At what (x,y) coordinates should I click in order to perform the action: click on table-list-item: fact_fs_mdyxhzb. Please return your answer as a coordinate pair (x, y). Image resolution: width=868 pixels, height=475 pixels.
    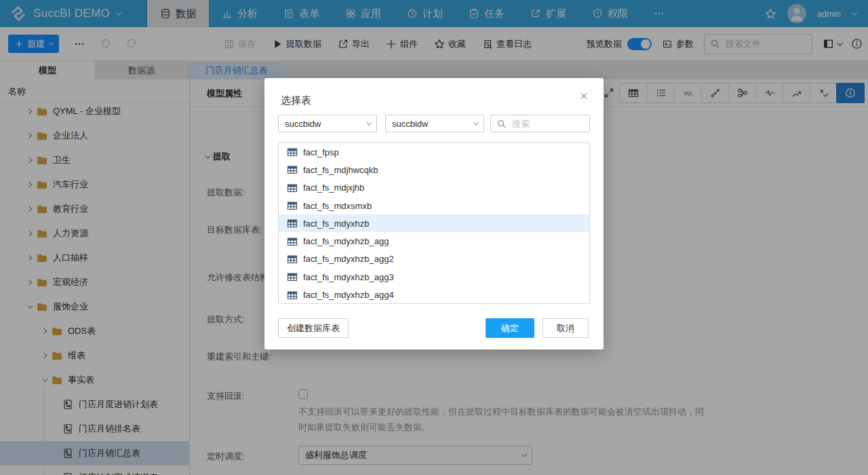
    Looking at the image, I should click on (434, 223).